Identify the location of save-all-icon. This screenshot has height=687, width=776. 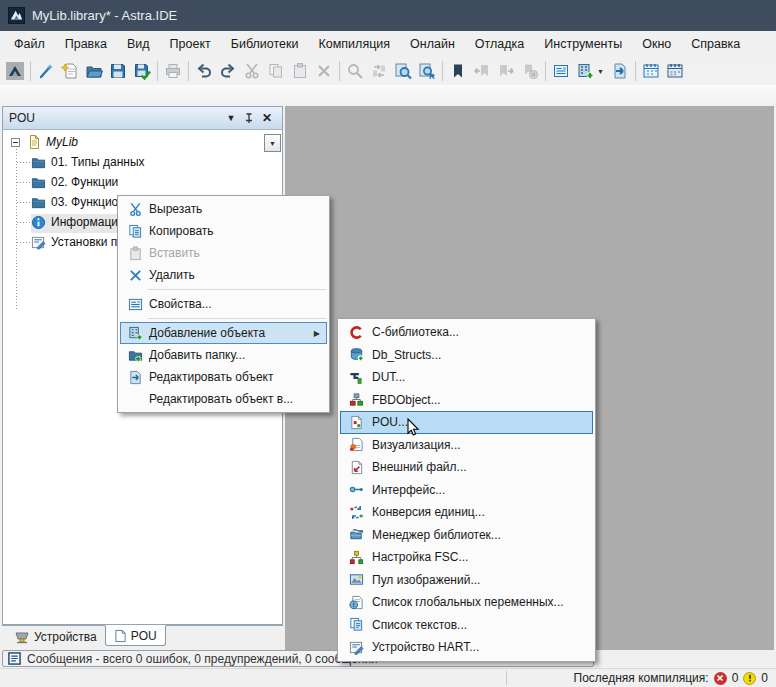
(142, 71).